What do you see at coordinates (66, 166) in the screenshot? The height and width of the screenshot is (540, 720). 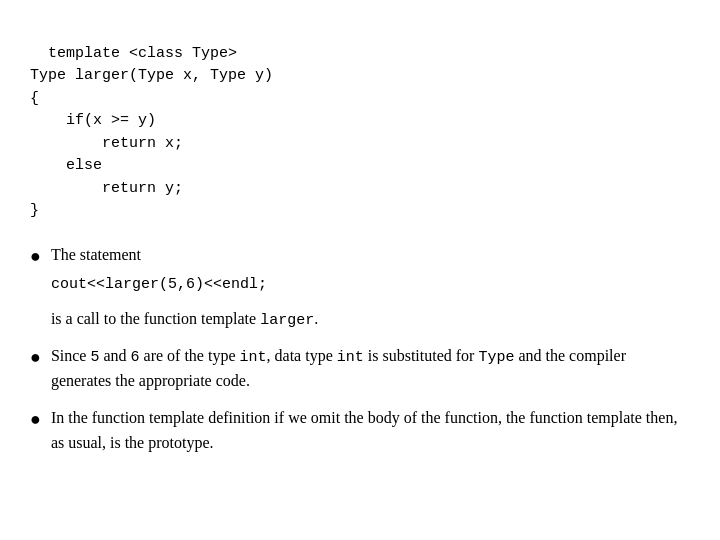 I see `code-line-6: else` at bounding box center [66, 166].